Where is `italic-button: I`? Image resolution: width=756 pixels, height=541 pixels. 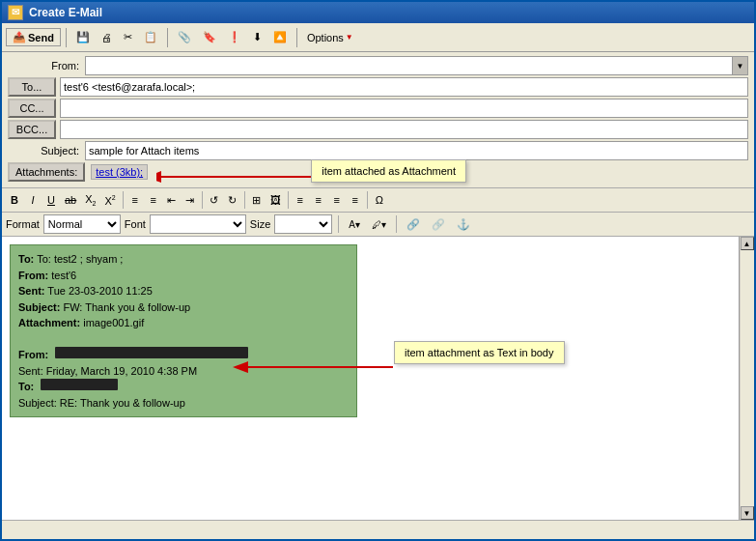
italic-button: I is located at coordinates (33, 200).